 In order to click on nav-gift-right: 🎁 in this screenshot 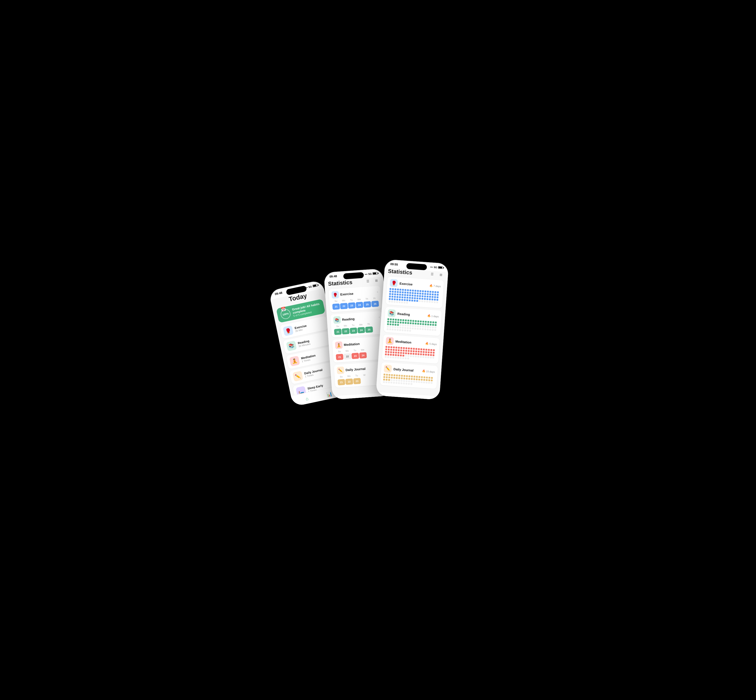, I will do `click(413, 399)`.